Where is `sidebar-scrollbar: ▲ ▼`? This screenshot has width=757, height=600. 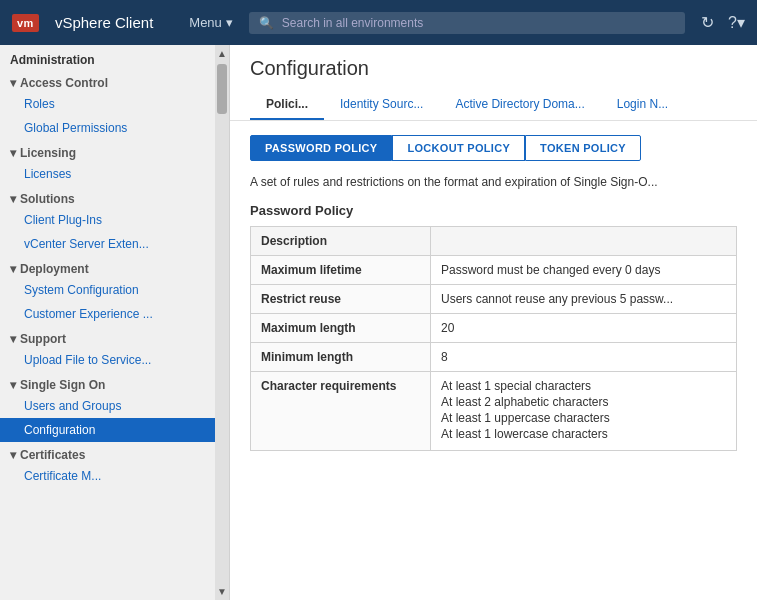 sidebar-scrollbar: ▲ ▼ is located at coordinates (222, 322).